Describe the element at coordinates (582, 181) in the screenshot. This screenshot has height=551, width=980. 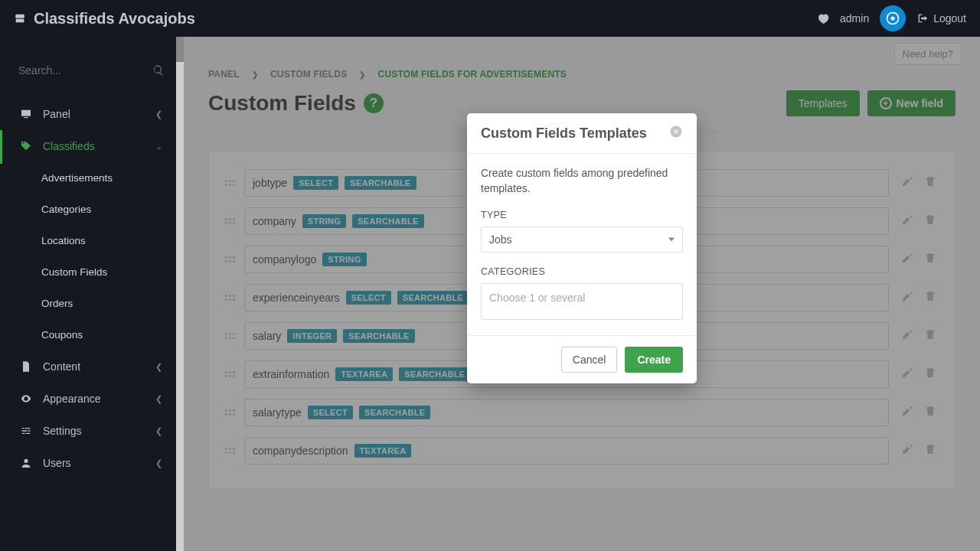
I see `modal-description: Create custom fields among predefined te…` at that location.